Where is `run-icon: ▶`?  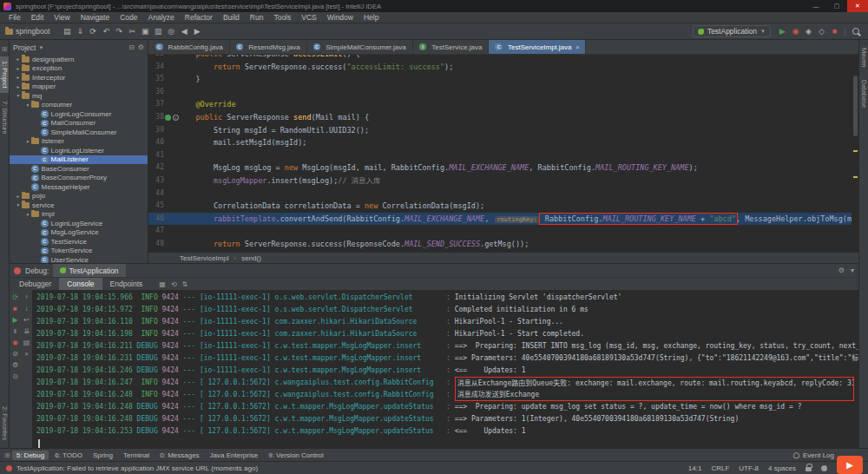
run-icon: ▶ is located at coordinates (783, 31).